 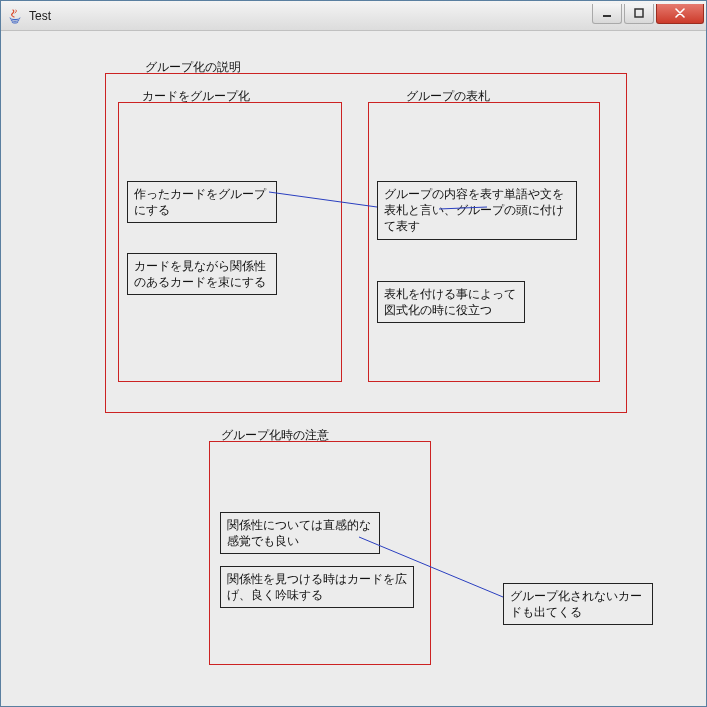 I want to click on groupbox-bottom: 関係性については直感的な感覚でも良い 関係性を見つける時はカードを広げ、良く吟味…, so click(x=320, y=553).